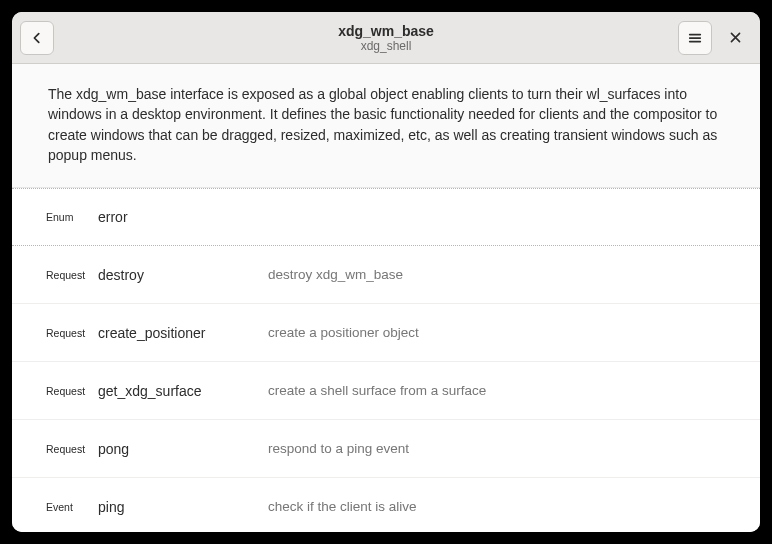  Describe the element at coordinates (735, 38) in the screenshot. I see `close-button` at that location.